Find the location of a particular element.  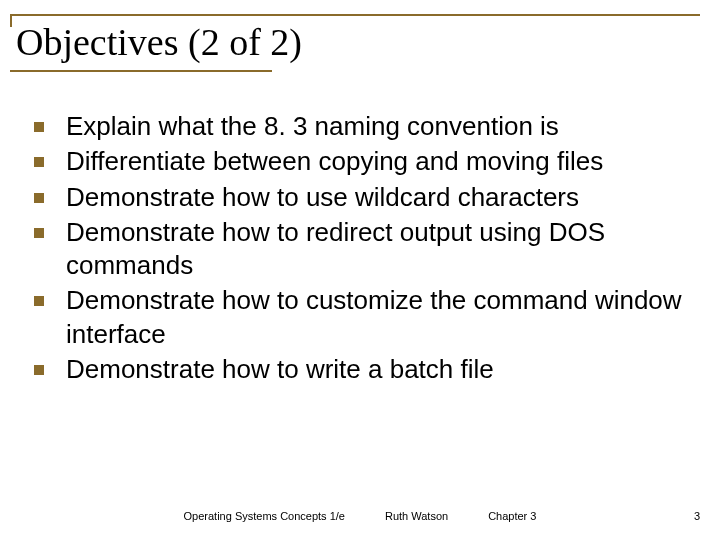

title-rule-tick is located at coordinates (11, 20).